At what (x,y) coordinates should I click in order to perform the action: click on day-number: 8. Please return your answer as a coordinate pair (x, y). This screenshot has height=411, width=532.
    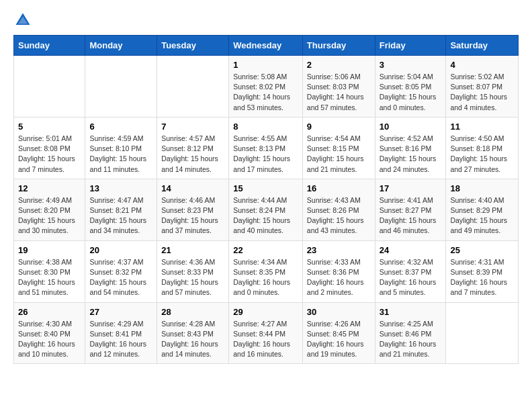
    Looking at the image, I should click on (266, 126).